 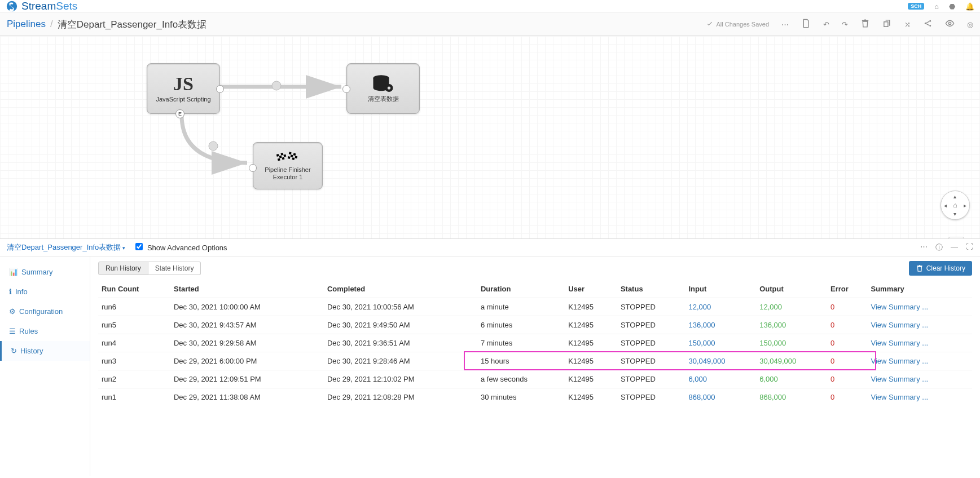 I want to click on col-completed: Completed, so click(x=401, y=289).